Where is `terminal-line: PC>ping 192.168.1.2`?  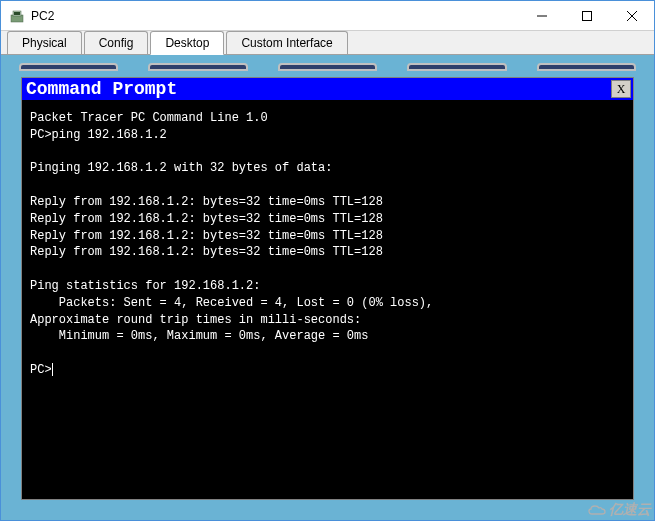
terminal-line: PC>ping 192.168.1.2 is located at coordinates (98, 135).